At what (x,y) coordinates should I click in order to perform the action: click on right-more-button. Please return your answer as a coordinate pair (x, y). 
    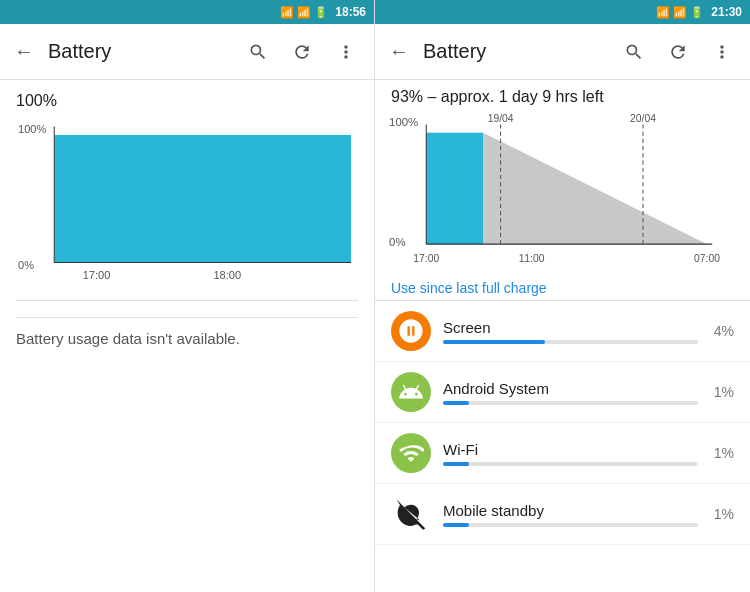
    Looking at the image, I should click on (722, 52).